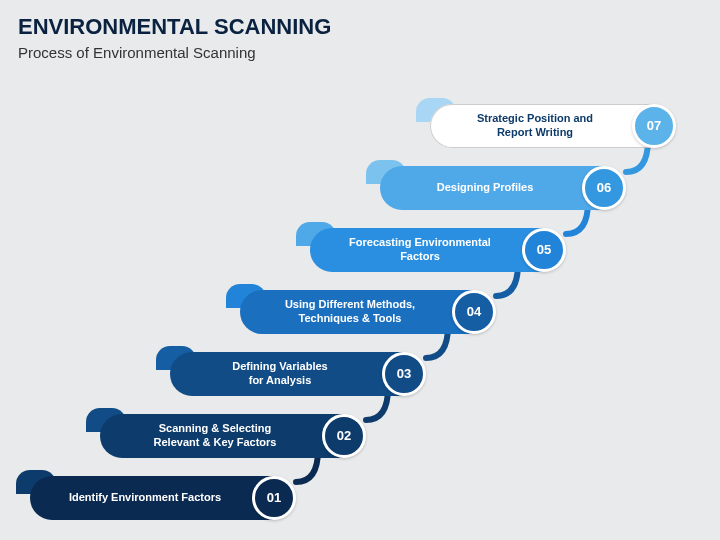  I want to click on step-pill: Defining Variablesfor Analysis03, so click(295, 374).